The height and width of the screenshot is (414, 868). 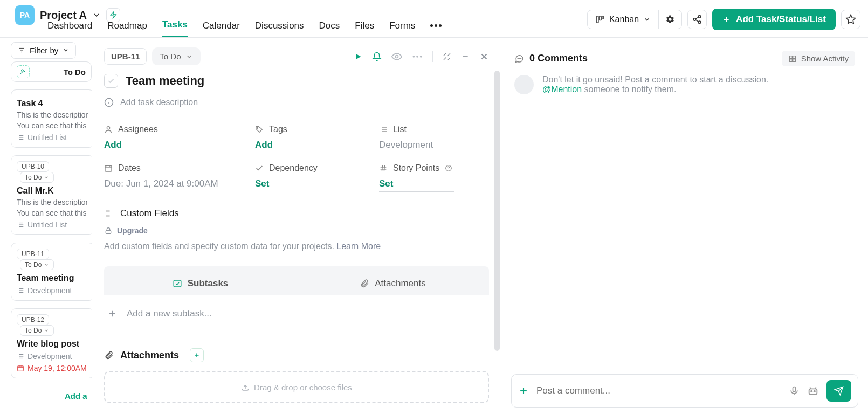 I want to click on collapse-icon, so click(x=447, y=57).